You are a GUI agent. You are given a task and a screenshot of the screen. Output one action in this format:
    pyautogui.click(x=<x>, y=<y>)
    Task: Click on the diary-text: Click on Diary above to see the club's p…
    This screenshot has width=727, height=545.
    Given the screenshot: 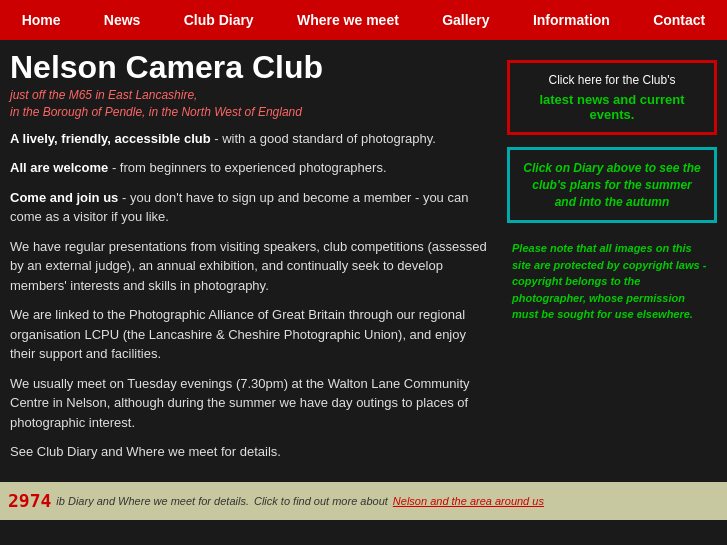 What is the action you would take?
    pyautogui.click(x=612, y=185)
    